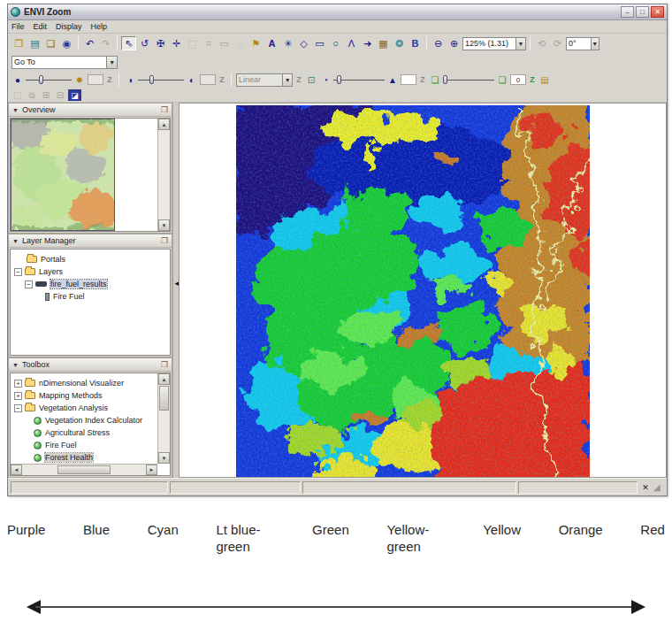  Describe the element at coordinates (86, 457) in the screenshot. I see `tree-item-forest-health: Forest Health` at that location.